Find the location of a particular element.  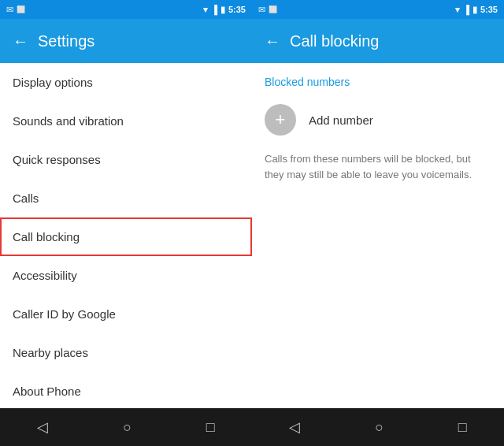

right-nav-home: ○ is located at coordinates (380, 427).